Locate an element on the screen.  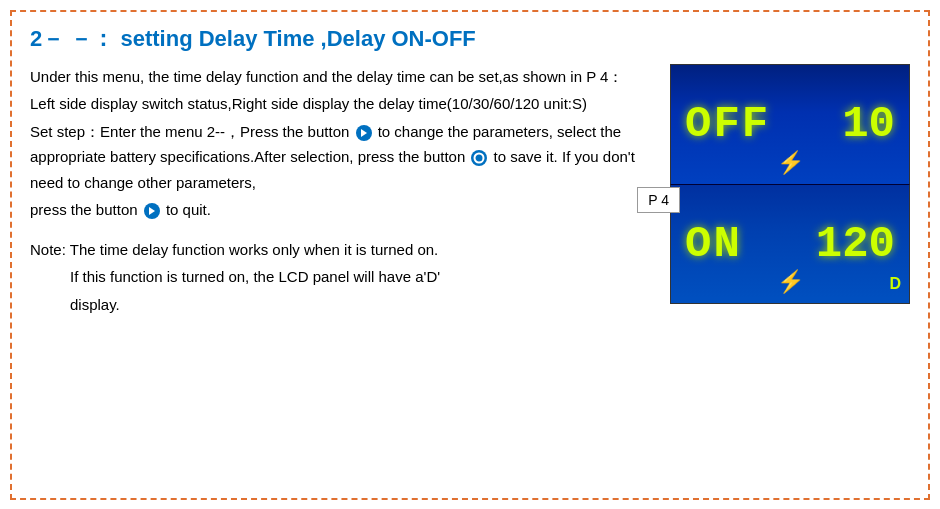
note-line-1: Note: The time delay function works only… is located at coordinates (345, 250).